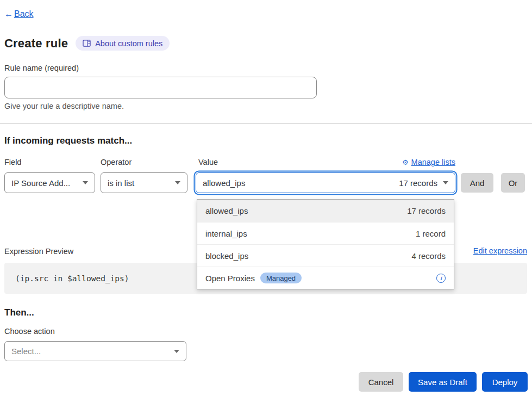 The height and width of the screenshot is (402, 532). I want to click on about-custom-rules-label: About custom rules, so click(129, 44).